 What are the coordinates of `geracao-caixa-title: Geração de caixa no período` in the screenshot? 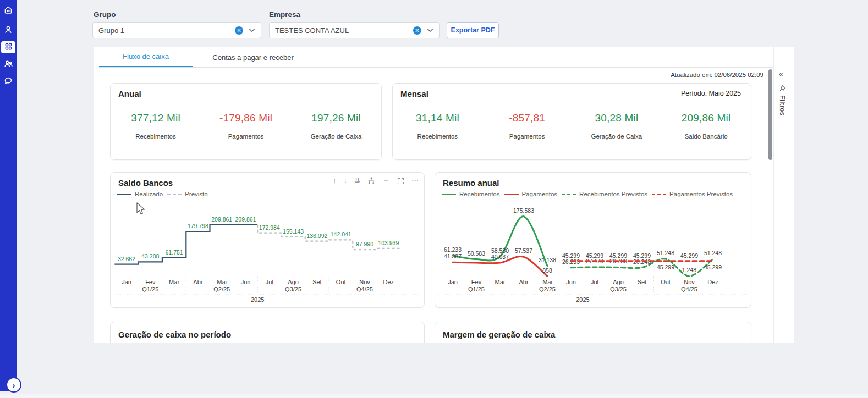 It's located at (175, 334).